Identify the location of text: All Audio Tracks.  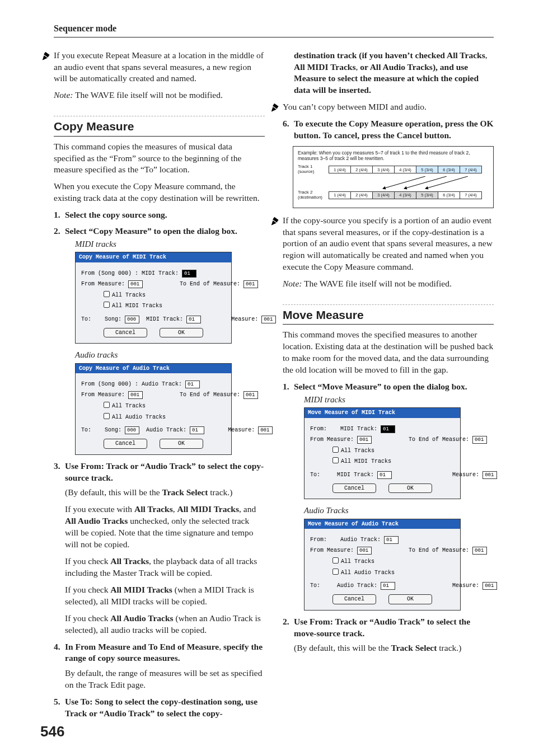
(96, 520).